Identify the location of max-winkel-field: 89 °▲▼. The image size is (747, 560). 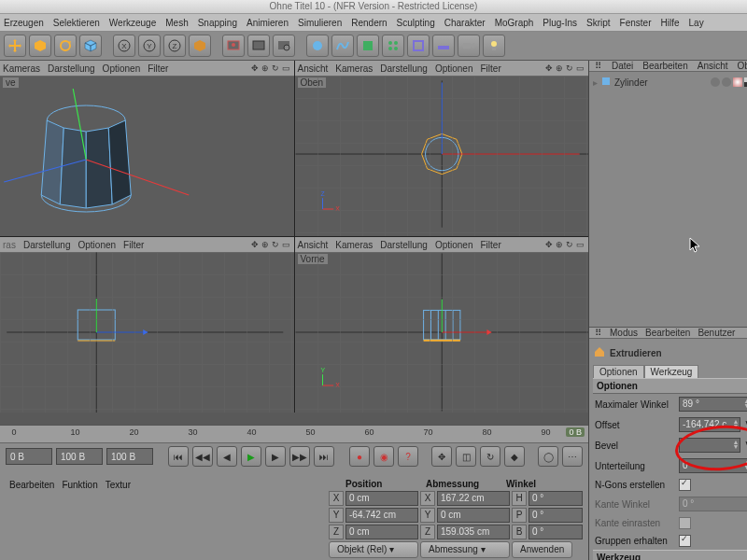
(713, 404).